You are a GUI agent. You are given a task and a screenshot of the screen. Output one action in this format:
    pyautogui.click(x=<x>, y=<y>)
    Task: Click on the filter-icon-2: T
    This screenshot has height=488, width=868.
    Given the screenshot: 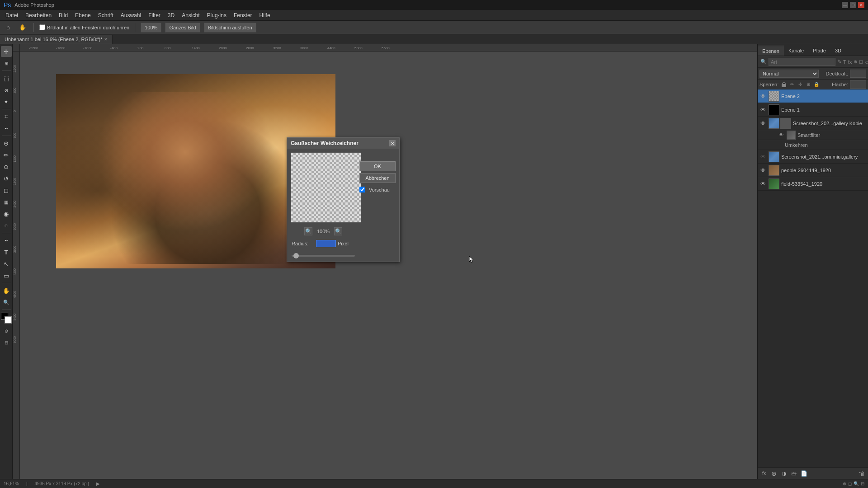 What is the action you would take?
    pyautogui.click(x=844, y=62)
    